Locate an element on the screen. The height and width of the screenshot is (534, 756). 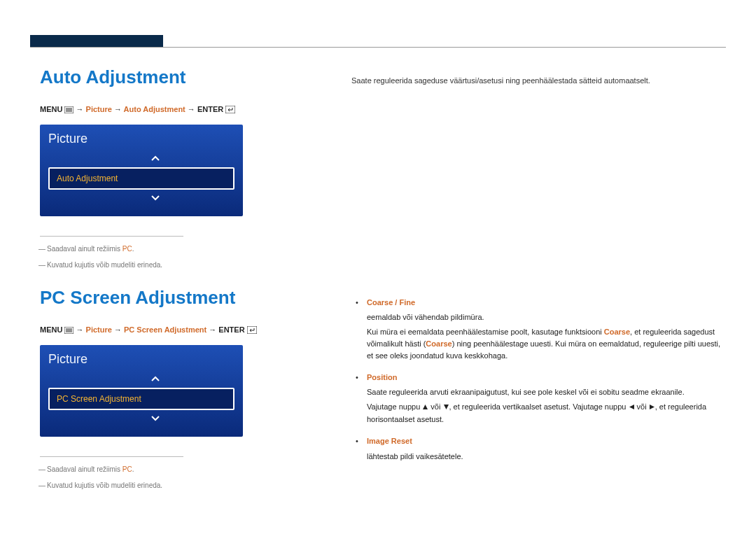
triangle-down-icon is located at coordinates (447, 407).